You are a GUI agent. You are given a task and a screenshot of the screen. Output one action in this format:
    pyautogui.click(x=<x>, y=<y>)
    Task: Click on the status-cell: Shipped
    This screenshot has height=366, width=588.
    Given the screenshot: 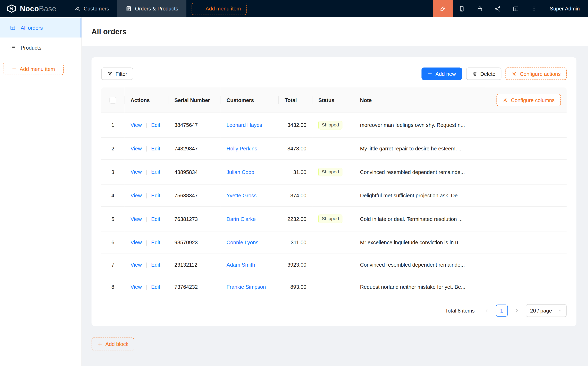 What is the action you would take?
    pyautogui.click(x=333, y=172)
    